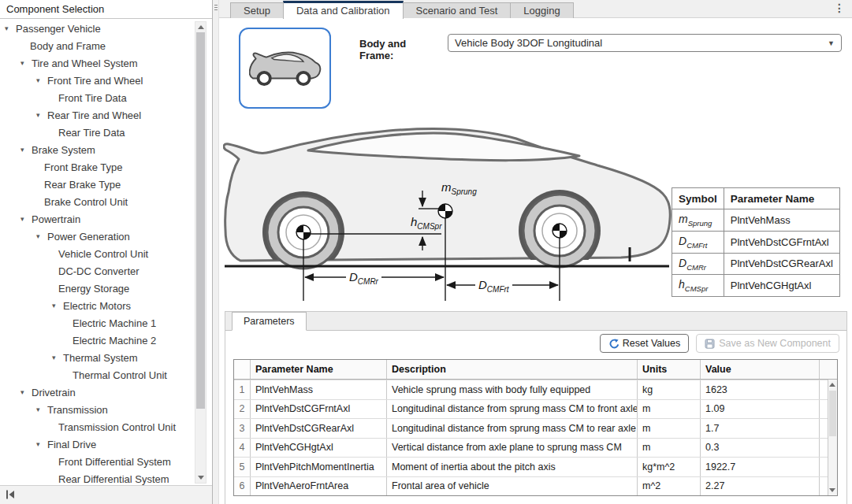 Image resolution: width=852 pixels, height=504 pixels. What do you see at coordinates (832, 438) in the screenshot?
I see `parameter-table-scrollbar` at bounding box center [832, 438].